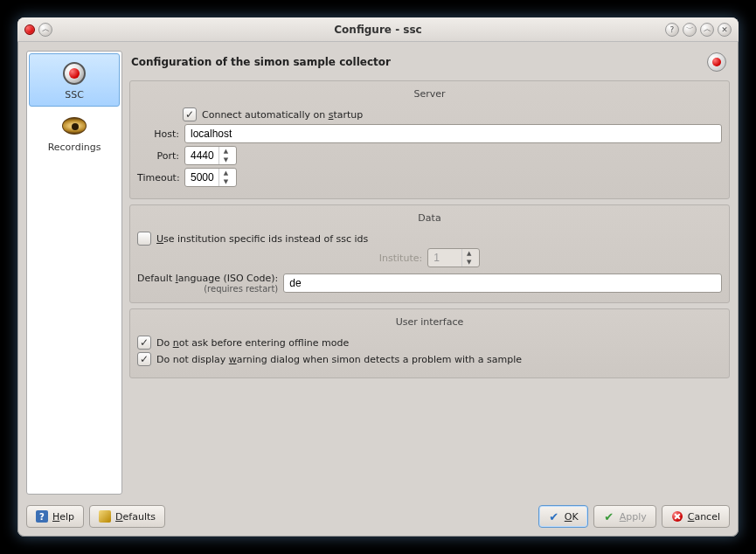  Describe the element at coordinates (45, 30) in the screenshot. I see `keep-above-button: ︿` at that location.